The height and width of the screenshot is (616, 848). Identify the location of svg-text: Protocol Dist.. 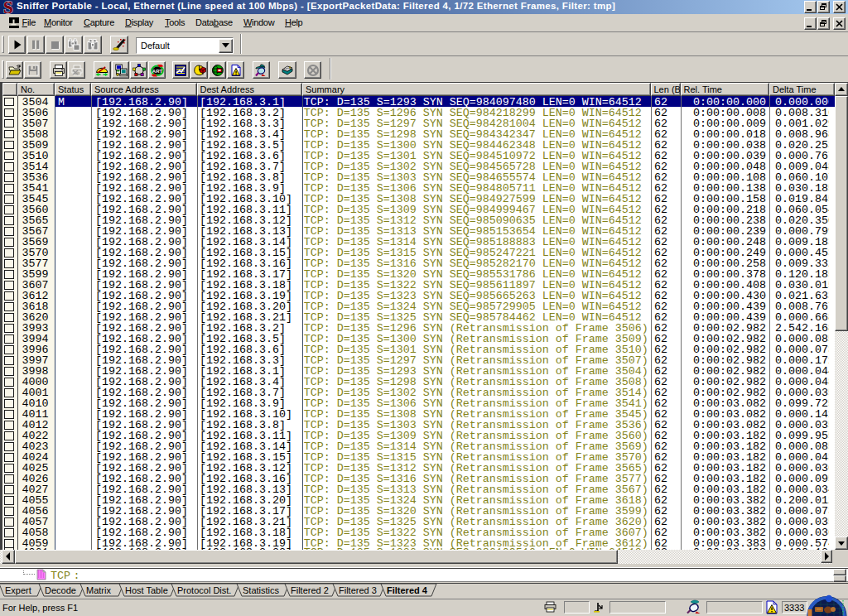
(204, 590).